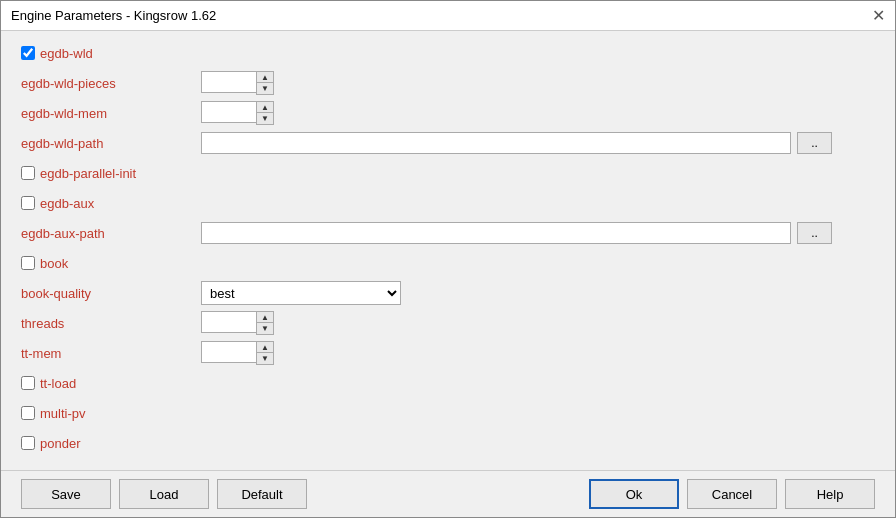 Image resolution: width=896 pixels, height=518 pixels. Describe the element at coordinates (54, 414) in the screenshot. I see `multi-pv-checkbox-label: multi-pv` at that location.